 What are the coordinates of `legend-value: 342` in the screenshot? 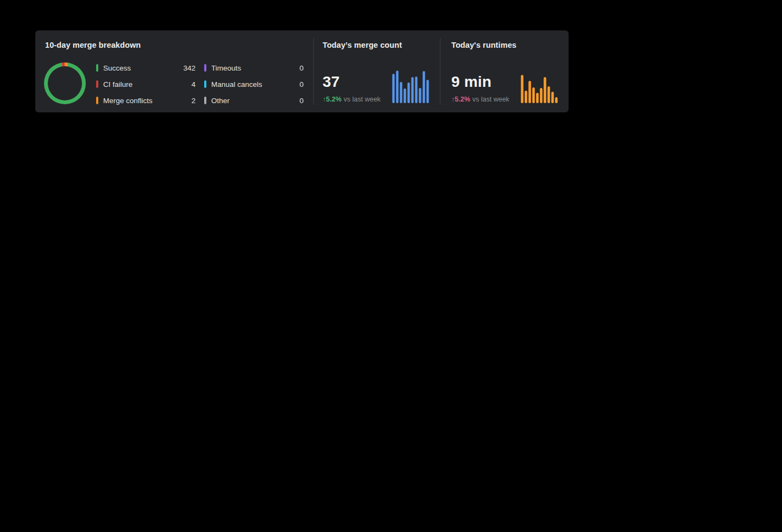 It's located at (189, 68).